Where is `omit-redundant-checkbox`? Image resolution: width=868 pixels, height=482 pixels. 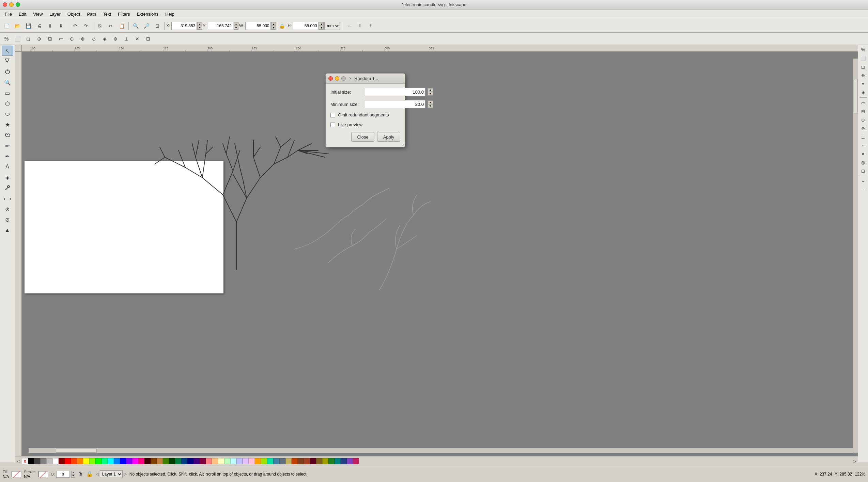
omit-redundant-checkbox is located at coordinates (333, 115).